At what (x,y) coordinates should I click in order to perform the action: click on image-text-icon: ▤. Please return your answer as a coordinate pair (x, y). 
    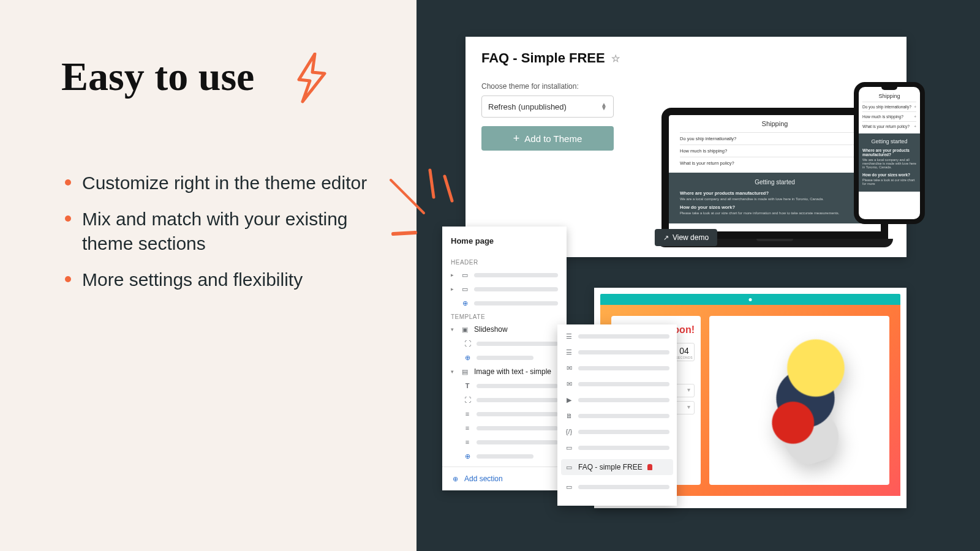
    Looking at the image, I should click on (465, 372).